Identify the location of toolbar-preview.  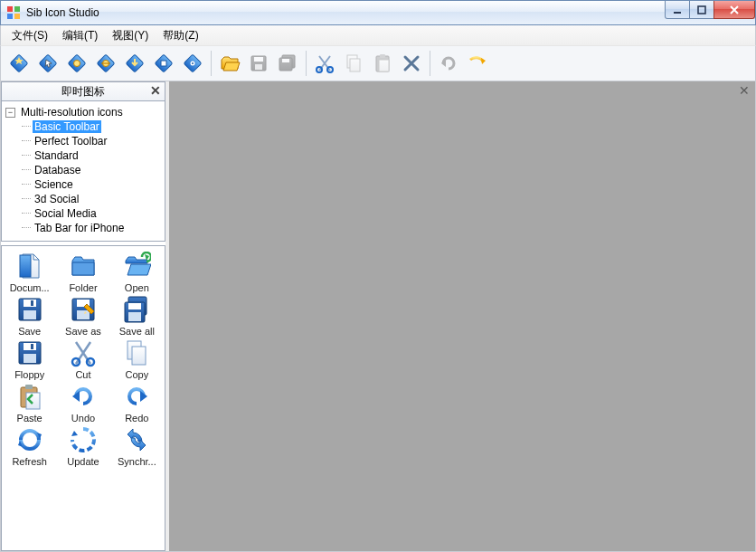
(193, 63).